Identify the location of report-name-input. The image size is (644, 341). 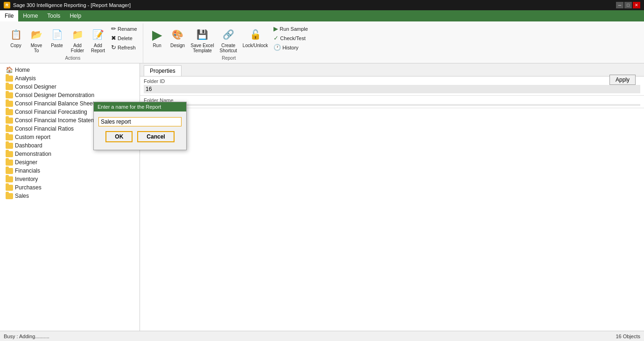
(140, 122).